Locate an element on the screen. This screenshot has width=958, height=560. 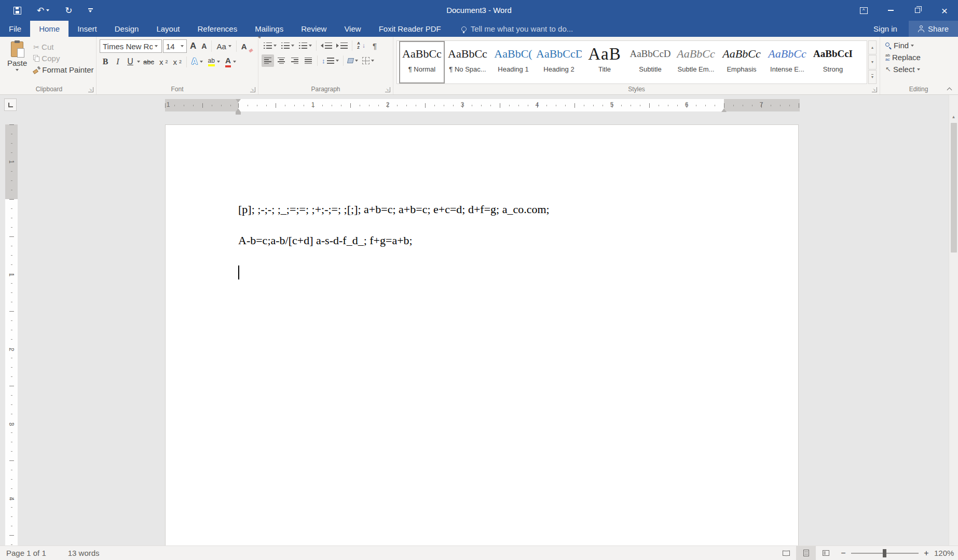
styles-more-button: ▾ is located at coordinates (872, 77).